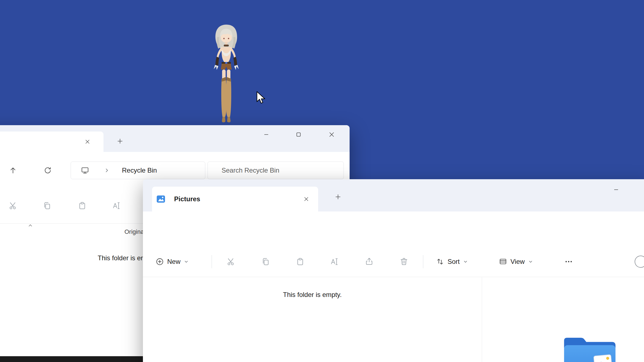  Describe the element at coordinates (590, 347) in the screenshot. I see `pictures-folder-preview-icon` at that location.